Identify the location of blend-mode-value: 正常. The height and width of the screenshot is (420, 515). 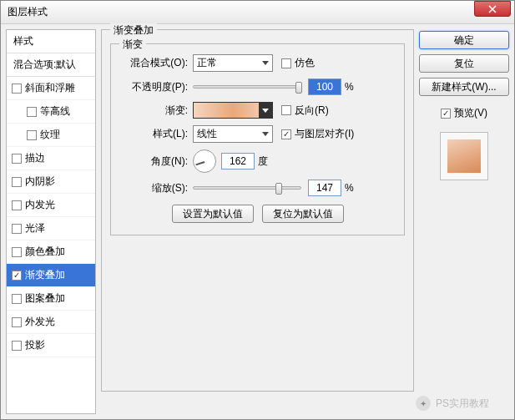
(207, 63).